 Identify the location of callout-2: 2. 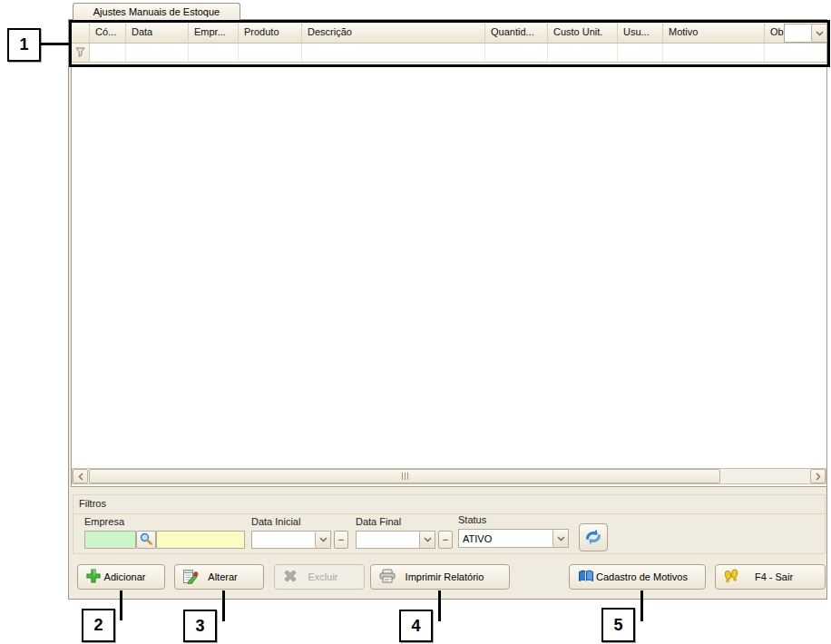
(98, 626).